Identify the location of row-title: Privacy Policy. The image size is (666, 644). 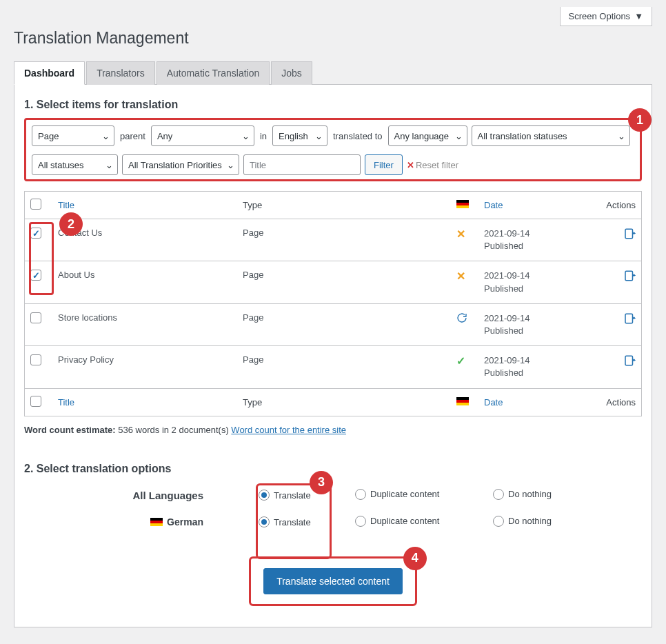
(150, 360).